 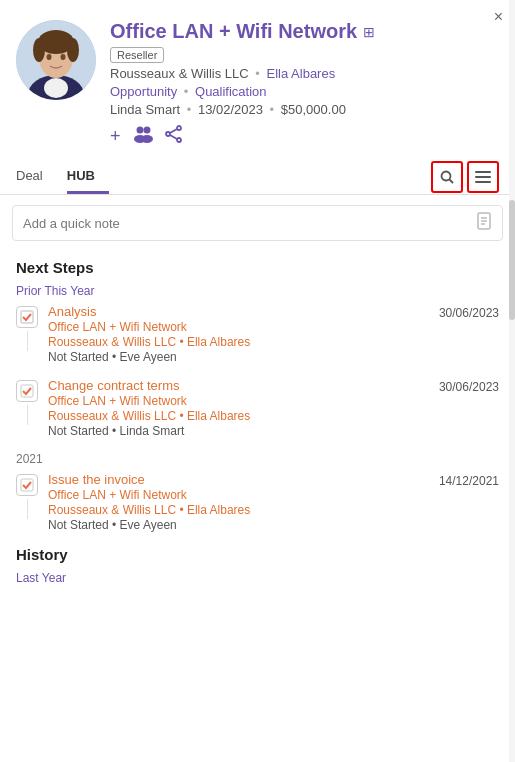 I want to click on action-icons: +, so click(x=304, y=136).